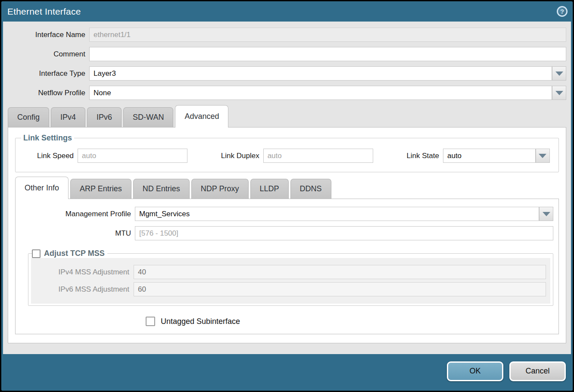  Describe the element at coordinates (47, 138) in the screenshot. I see `link-settings-legend: Link Settings` at that location.